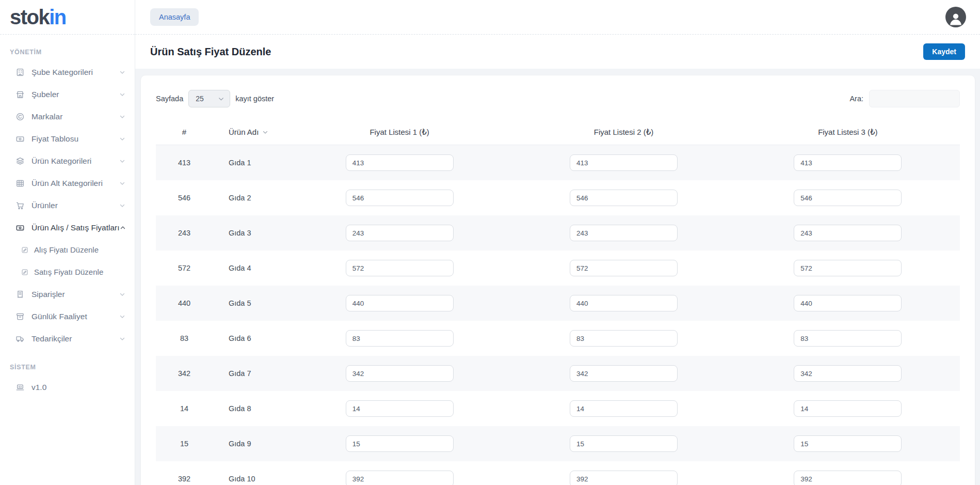 The height and width of the screenshot is (485, 980). I want to click on chevron-up-icon, so click(123, 228).